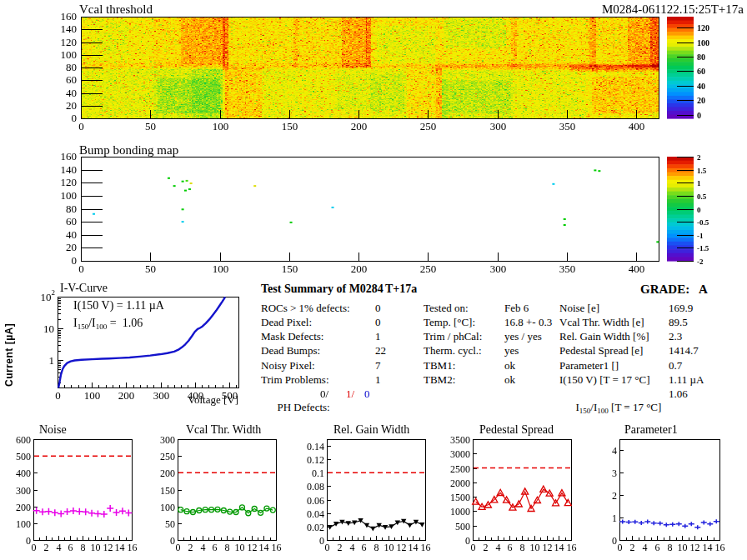 The width and height of the screenshot is (747, 560). I want to click on summary-right-column: Noise [e]169.9 Vcal Thr. Width [e]89.5 R…, so click(651, 352).